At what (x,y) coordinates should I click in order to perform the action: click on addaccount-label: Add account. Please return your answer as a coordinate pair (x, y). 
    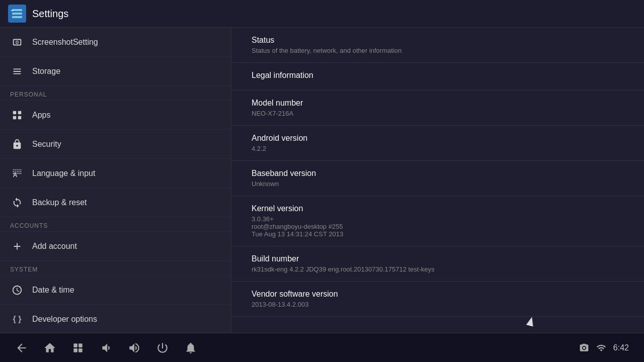
    Looking at the image, I should click on (54, 246).